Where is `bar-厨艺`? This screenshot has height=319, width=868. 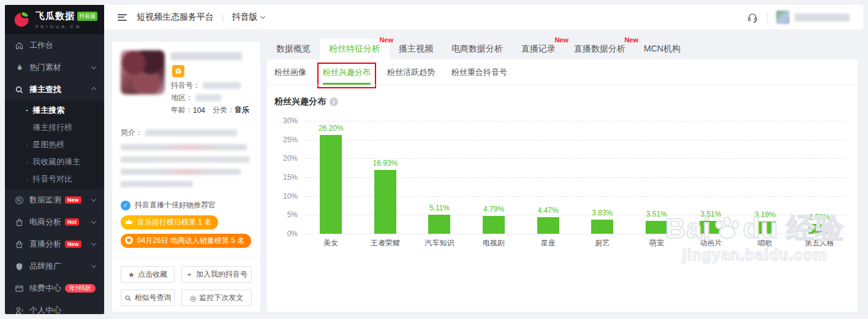
bar-厨艺 is located at coordinates (602, 227).